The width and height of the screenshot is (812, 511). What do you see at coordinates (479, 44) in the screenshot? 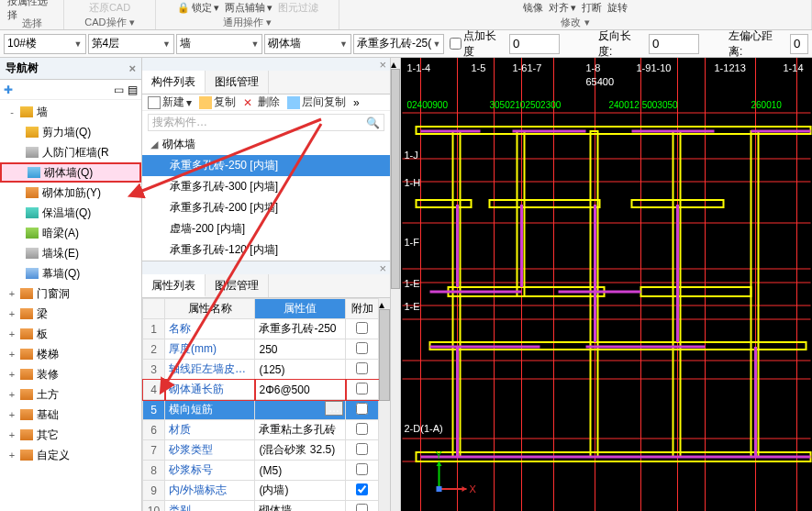
I see `point-add-checkbox: 点加长度` at bounding box center [479, 44].